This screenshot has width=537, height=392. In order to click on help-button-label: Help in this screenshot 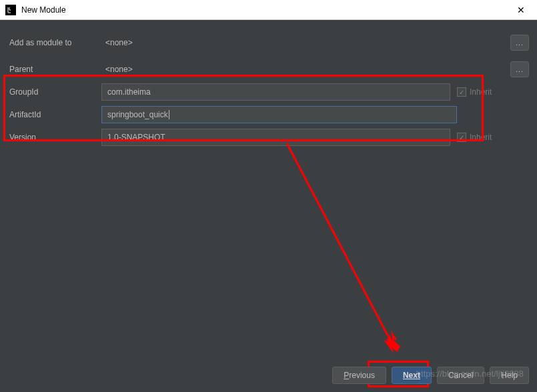, I will do `click(510, 375)`.